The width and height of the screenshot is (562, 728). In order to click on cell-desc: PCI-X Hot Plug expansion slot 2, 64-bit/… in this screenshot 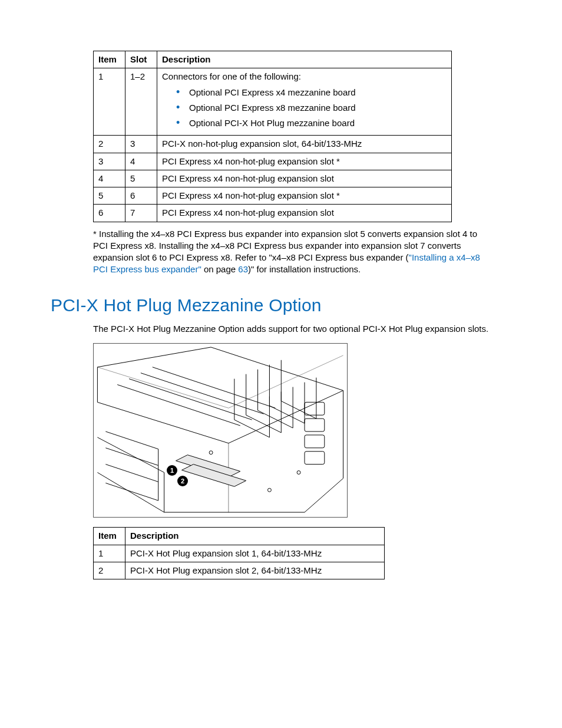, I will do `click(255, 571)`.